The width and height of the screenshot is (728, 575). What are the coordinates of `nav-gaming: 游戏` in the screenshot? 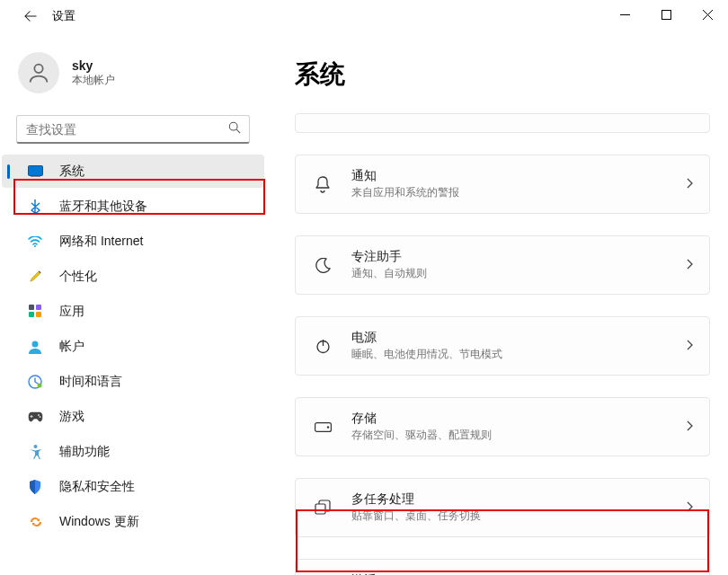 It's located at (133, 417).